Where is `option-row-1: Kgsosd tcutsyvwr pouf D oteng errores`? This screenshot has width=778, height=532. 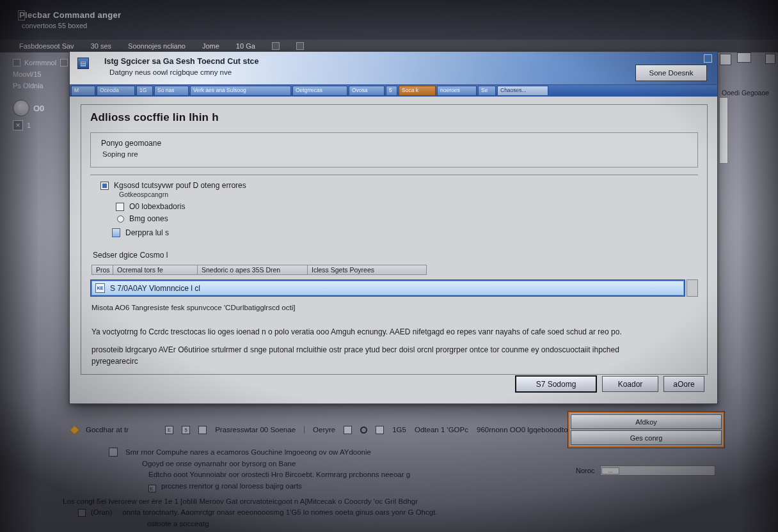 option-row-1: Kgsosd tcutsyvwr pouf D oteng errores is located at coordinates (399, 185).